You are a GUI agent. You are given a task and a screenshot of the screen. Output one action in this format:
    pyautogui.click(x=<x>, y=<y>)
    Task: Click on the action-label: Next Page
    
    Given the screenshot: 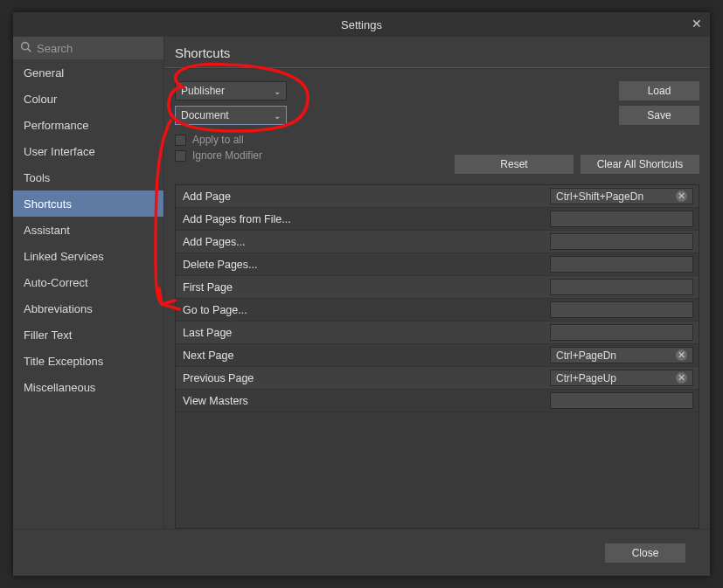 What is the action you would take?
    pyautogui.click(x=363, y=356)
    